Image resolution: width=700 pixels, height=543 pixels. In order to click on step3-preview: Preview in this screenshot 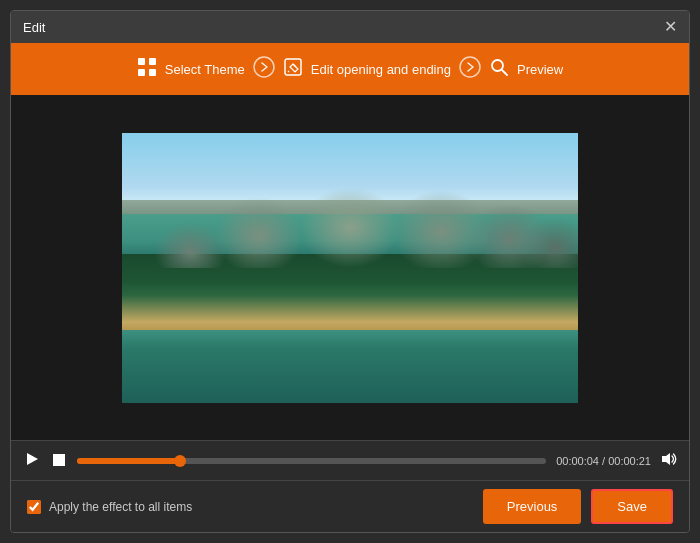, I will do `click(526, 70)`.